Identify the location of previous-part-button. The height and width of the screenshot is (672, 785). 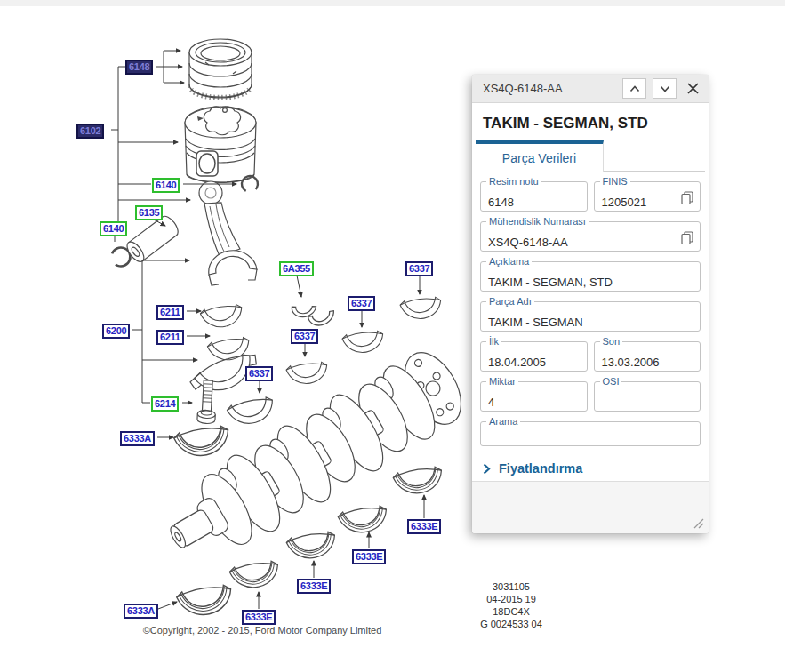
(635, 89).